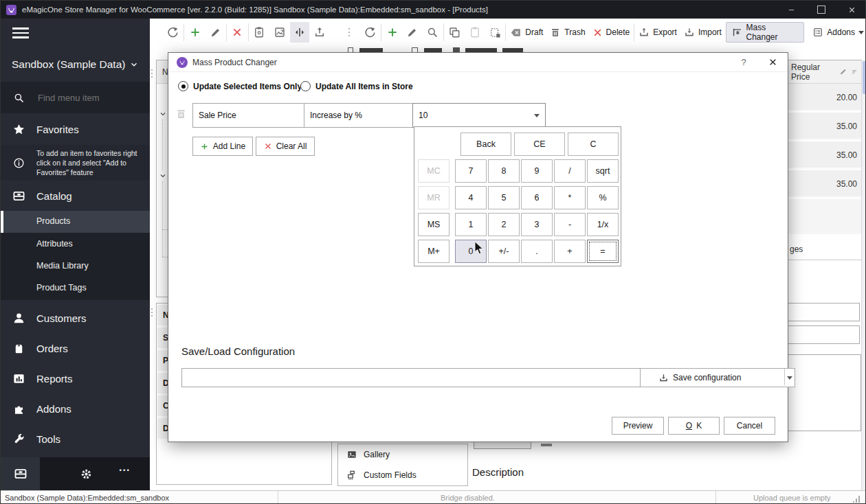  I want to click on sidebar-item-customers: Customers, so click(76, 318).